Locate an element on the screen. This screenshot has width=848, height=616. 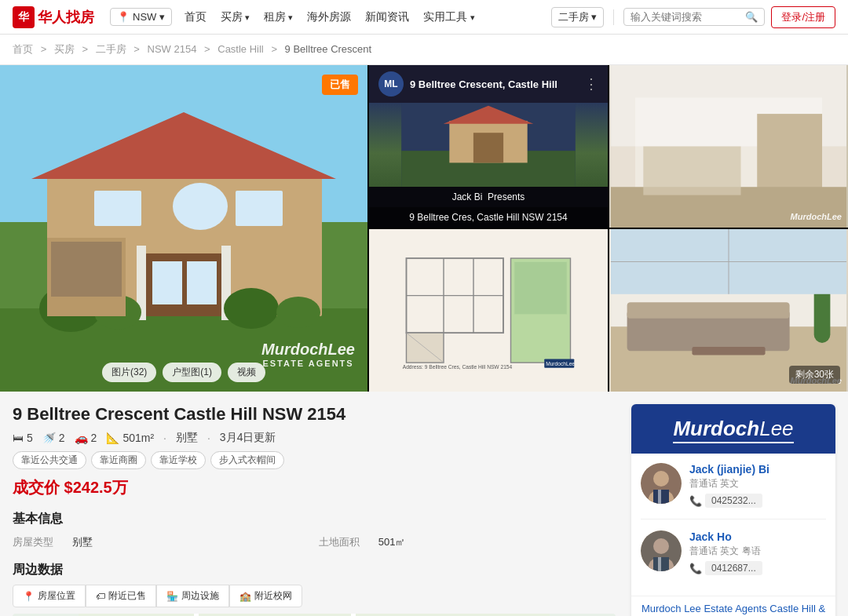
video-cell: ML 9 Belltree Crescent, Castle Hill ⋮ ▶ is located at coordinates (488, 146).